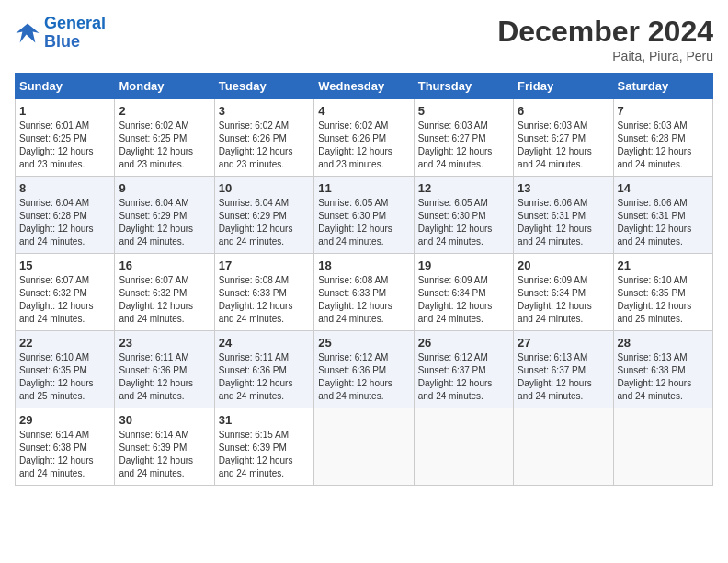  Describe the element at coordinates (563, 265) in the screenshot. I see `day-number: 20` at that location.